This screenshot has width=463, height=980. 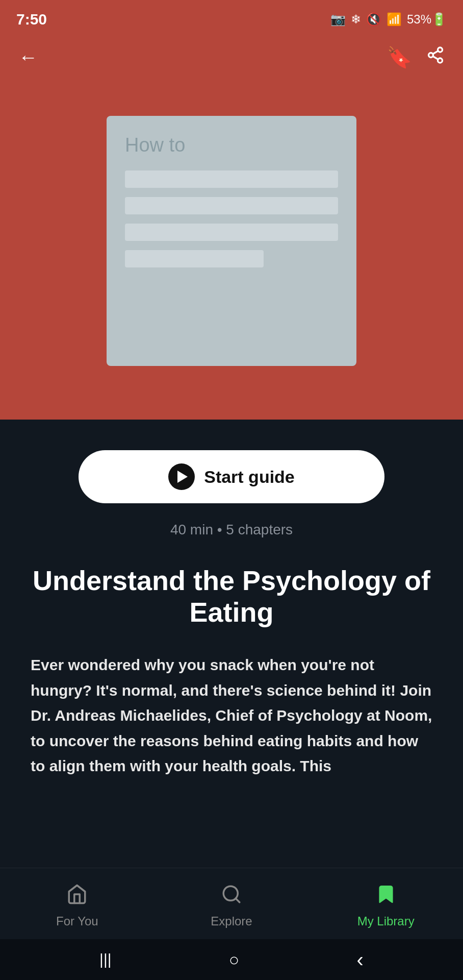 What do you see at coordinates (182, 477) in the screenshot?
I see `play-icon` at bounding box center [182, 477].